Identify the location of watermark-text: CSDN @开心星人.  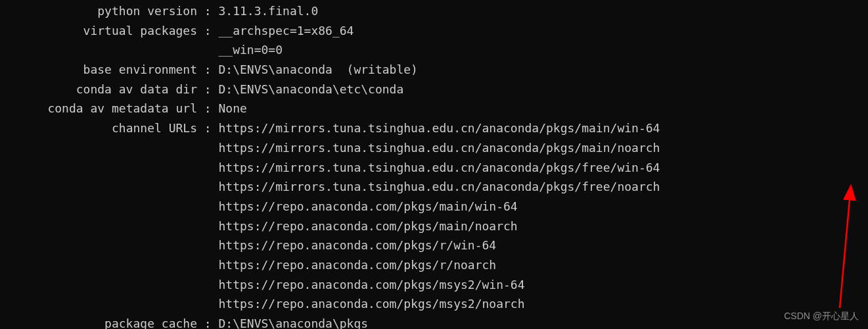
(821, 316).